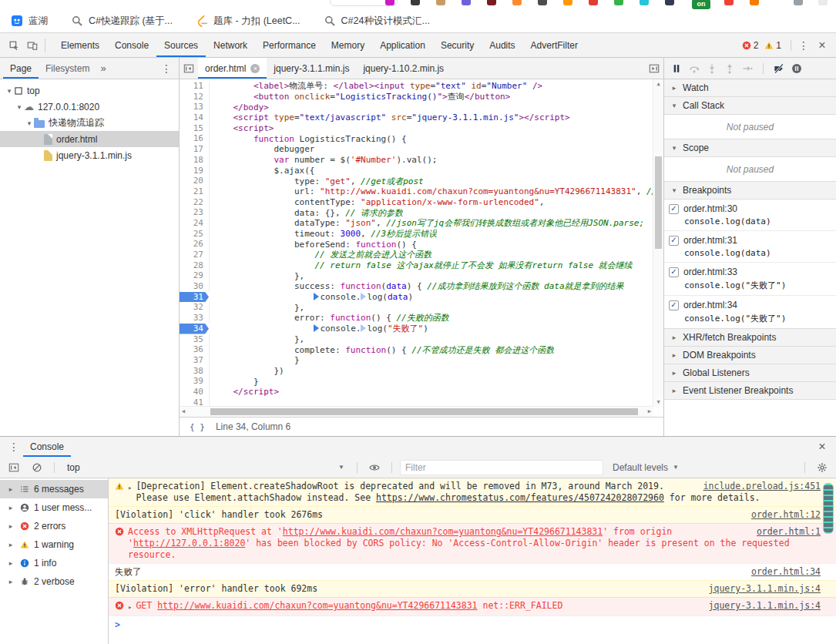 This screenshot has height=644, width=836. Describe the element at coordinates (822, 447) in the screenshot. I see `drawer-close-button: ×` at that location.